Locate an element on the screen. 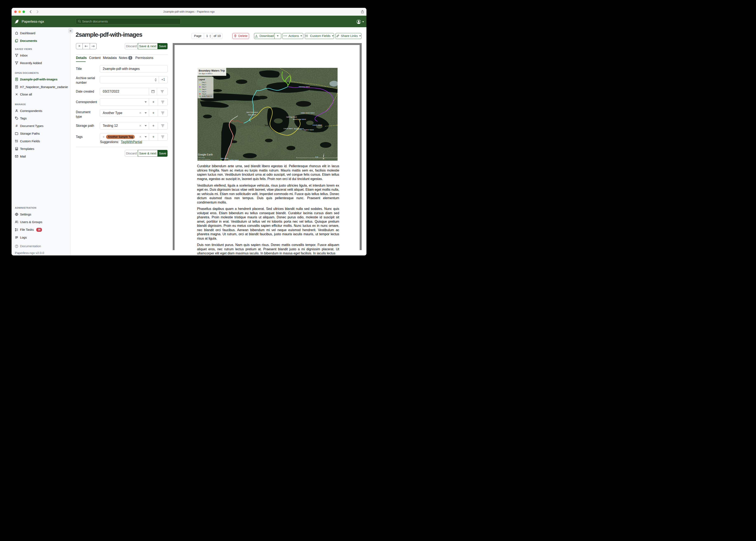 This screenshot has height=541, width=756. svg-text: Norway Island is located at coordinates (299, 129).